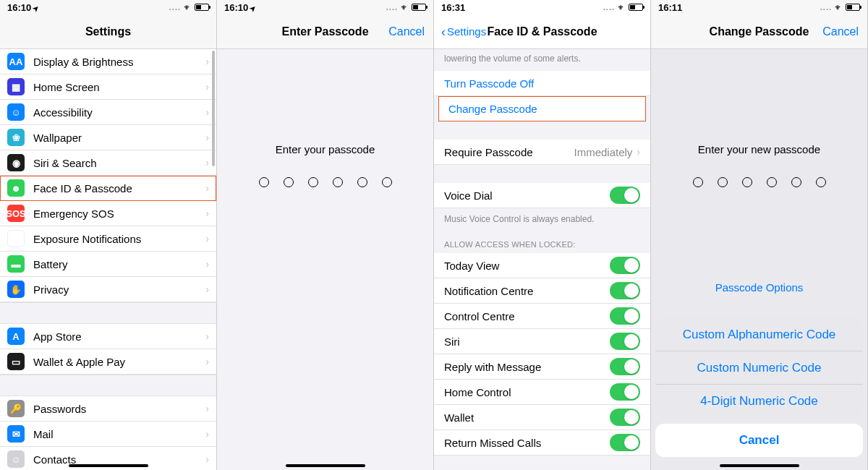  What do you see at coordinates (16, 87) in the screenshot?
I see `home-screen-icon: ▦` at bounding box center [16, 87].